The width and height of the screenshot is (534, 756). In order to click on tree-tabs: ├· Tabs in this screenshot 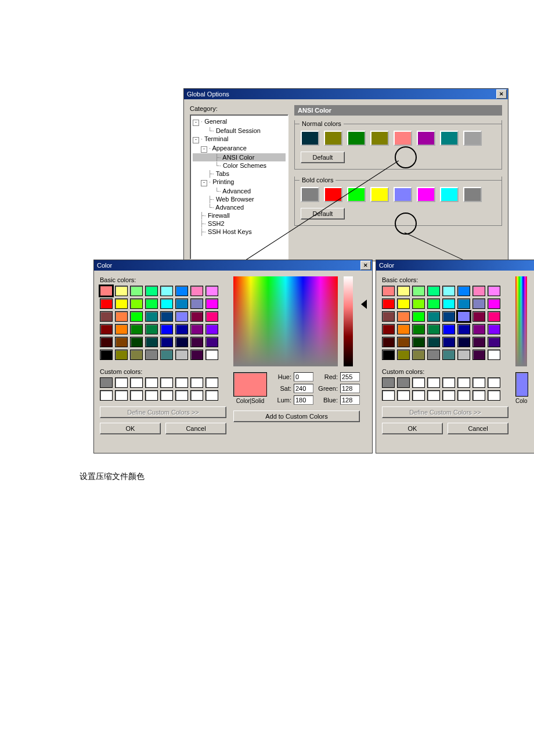, I will do `click(239, 174)`.